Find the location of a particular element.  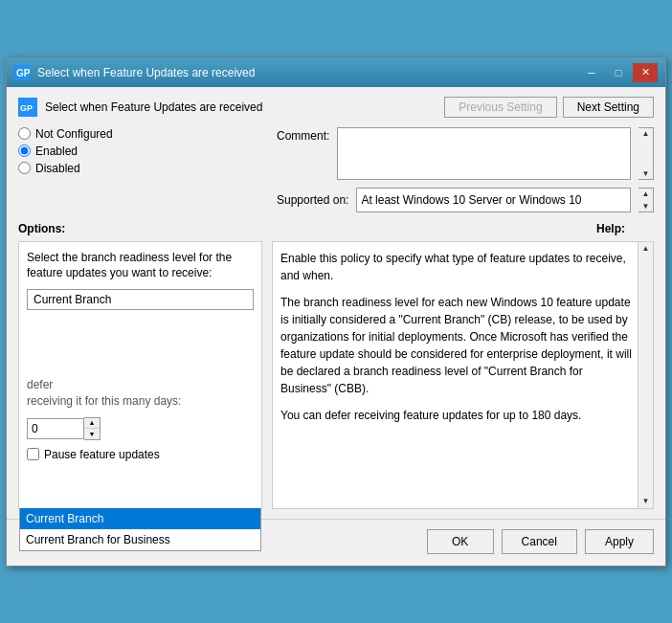

options-description: Select the branch readiness level for th… is located at coordinates (140, 266).